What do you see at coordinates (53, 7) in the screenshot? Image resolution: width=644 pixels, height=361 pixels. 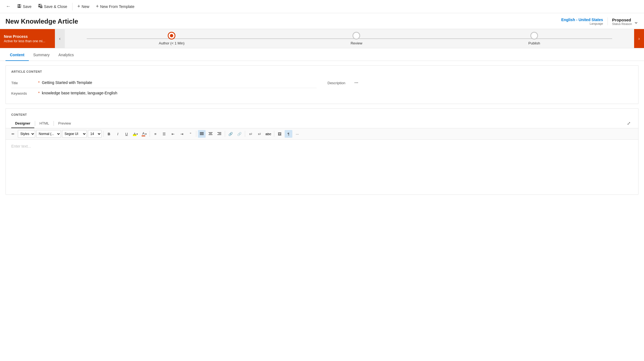 I see `save-close-button: Save & Close` at bounding box center [53, 7].